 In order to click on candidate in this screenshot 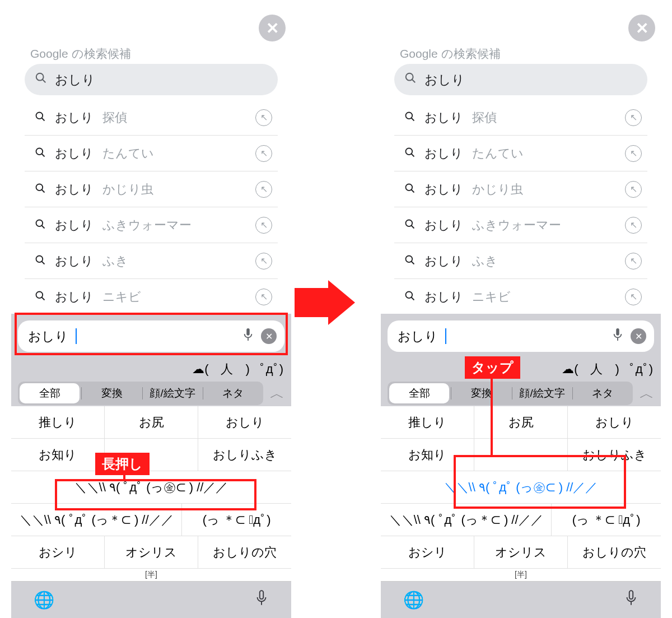, I will do `click(521, 455)`.